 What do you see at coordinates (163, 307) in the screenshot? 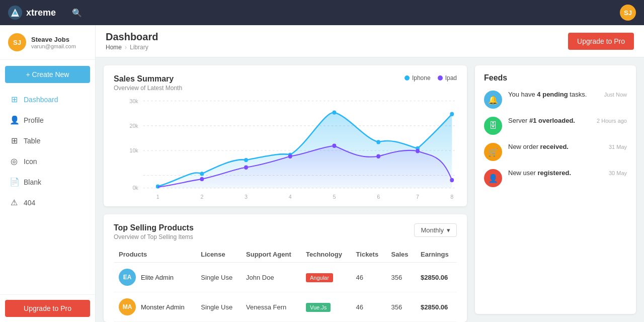
I see `product-name-1: Monster Admin` at bounding box center [163, 307].